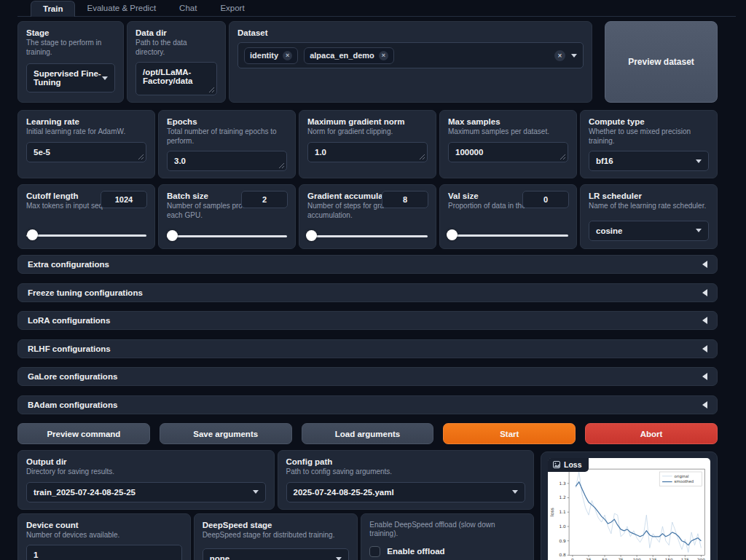 This screenshot has width=746, height=560. What do you see at coordinates (180, 161) in the screenshot?
I see `epochs-value: 3.0` at bounding box center [180, 161].